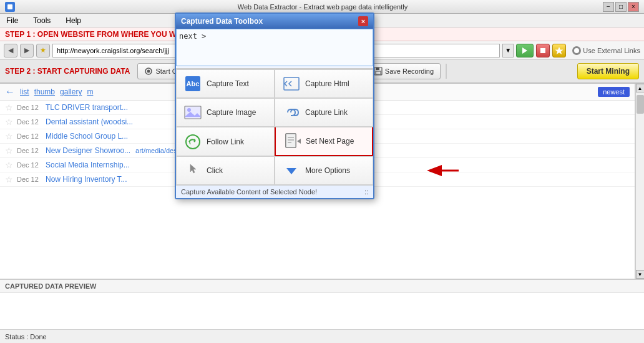 This screenshot has width=644, height=343. What do you see at coordinates (67, 71) in the screenshot?
I see `step2-text: STEP 2 : START CAPTURING DATA` at bounding box center [67, 71].